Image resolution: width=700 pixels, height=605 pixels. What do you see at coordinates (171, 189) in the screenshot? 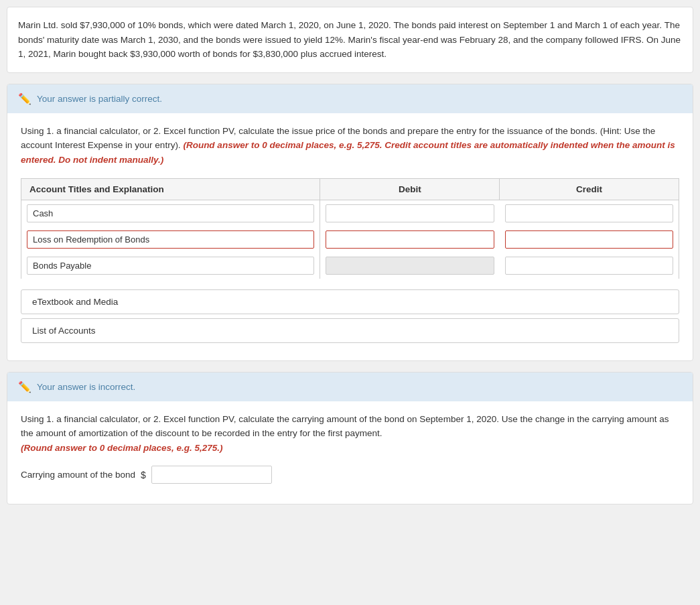
I see `col-header-account: Account Titles and Explanation` at bounding box center [171, 189].